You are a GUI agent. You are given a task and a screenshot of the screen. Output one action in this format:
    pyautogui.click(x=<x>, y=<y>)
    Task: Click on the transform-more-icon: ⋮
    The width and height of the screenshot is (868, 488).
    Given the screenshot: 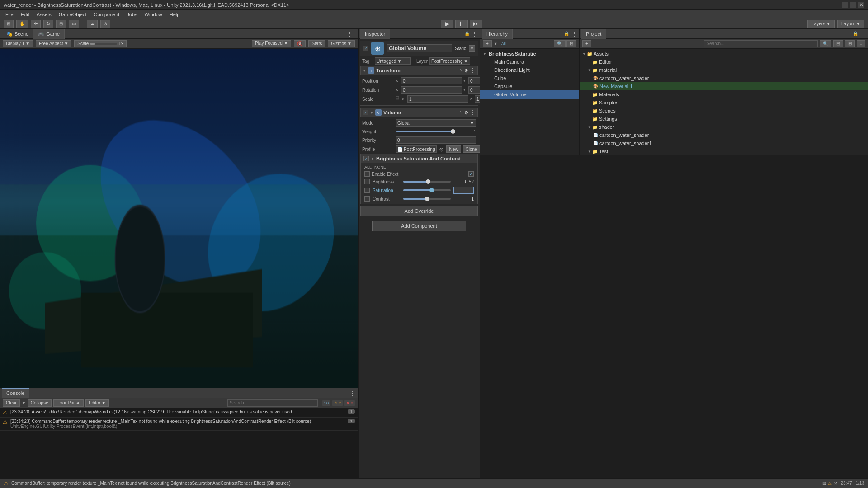 What is the action you would take?
    pyautogui.click(x=473, y=70)
    